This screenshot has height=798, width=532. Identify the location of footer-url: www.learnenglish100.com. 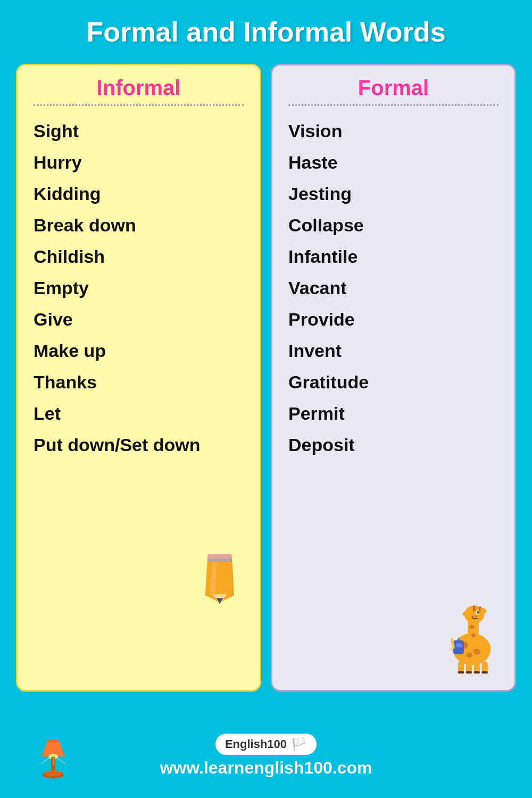
(266, 768).